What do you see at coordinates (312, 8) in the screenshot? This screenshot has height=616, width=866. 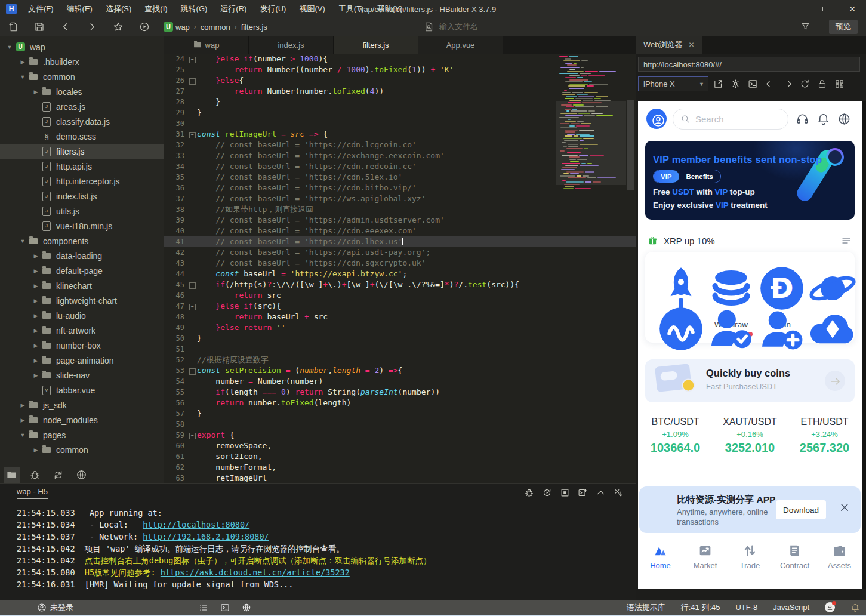 I see `menu-v: 视图(V)` at bounding box center [312, 8].